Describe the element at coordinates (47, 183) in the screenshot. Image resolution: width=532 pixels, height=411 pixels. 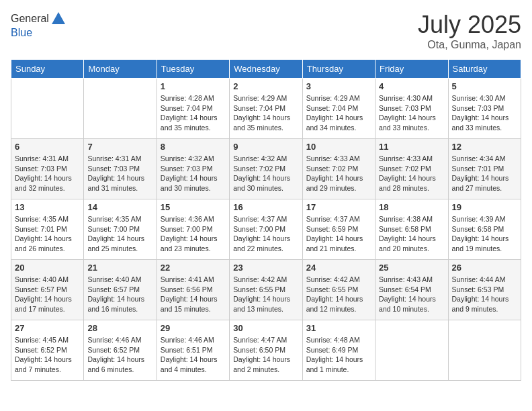
I see `day-daylight: Daylight: 14 hours and 32 minutes.` at that location.